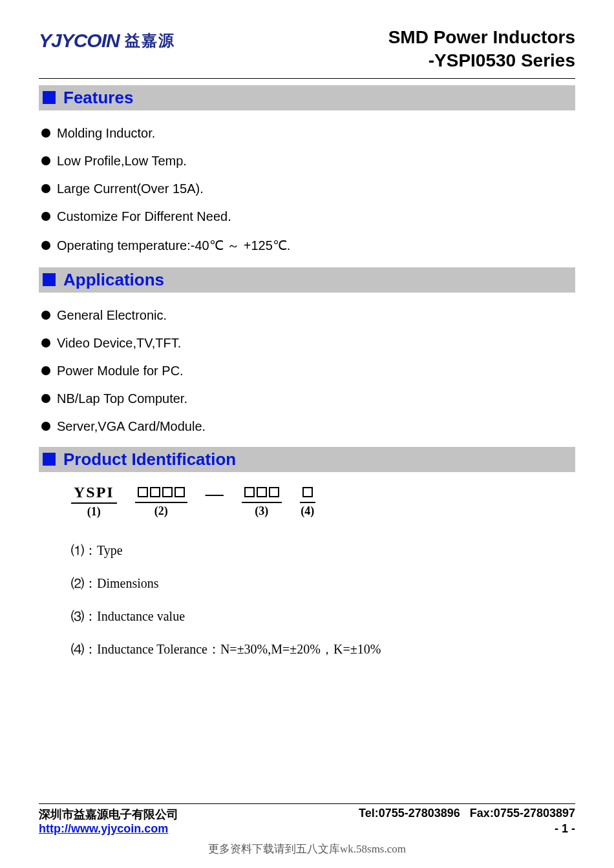 This screenshot has height=868, width=614. What do you see at coordinates (109, 814) in the screenshot?
I see `footer-company: 深圳市益嘉源电子有限公司` at bounding box center [109, 814].